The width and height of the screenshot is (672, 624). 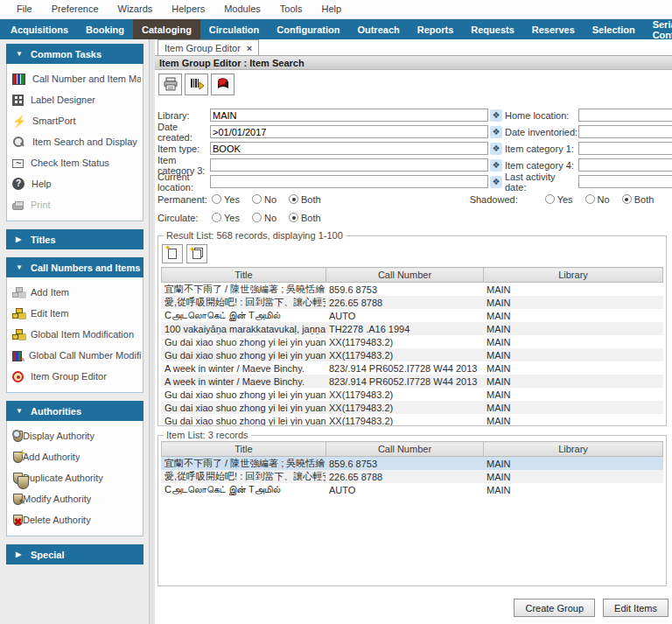 What do you see at coordinates (77, 334) in the screenshot?
I see `sidebar-item-global-item-modification: Global Item Modification` at bounding box center [77, 334].